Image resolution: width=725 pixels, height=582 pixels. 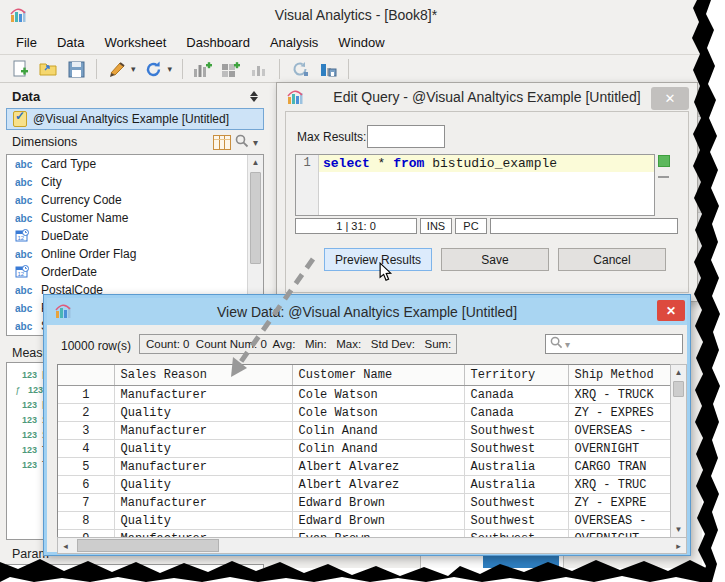 I want to click on search-input: ▾, so click(x=614, y=344).